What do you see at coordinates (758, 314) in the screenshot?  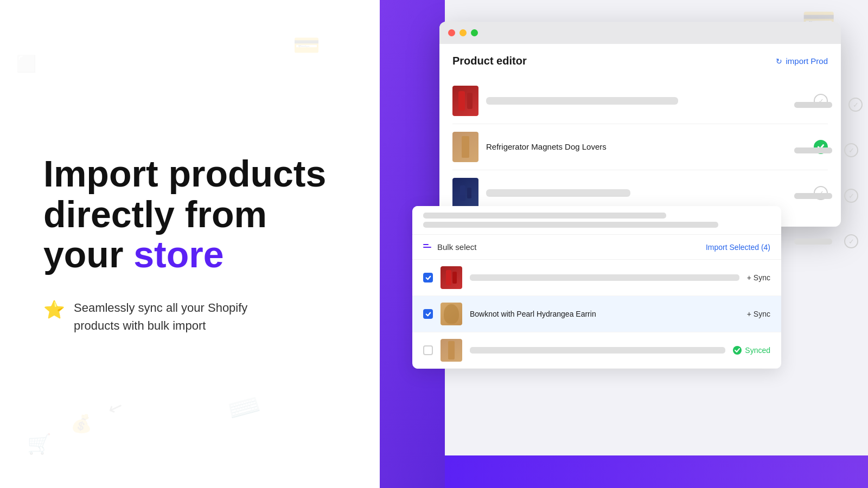 I see `sync-button-2: + Sync` at bounding box center [758, 314].